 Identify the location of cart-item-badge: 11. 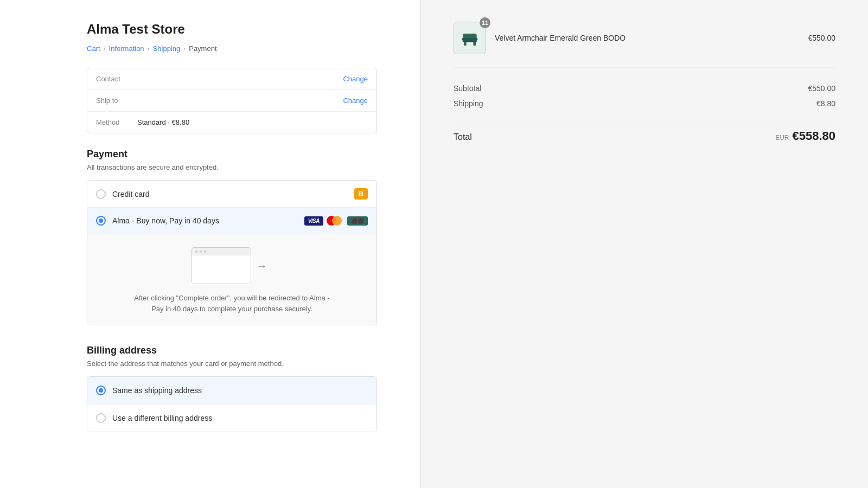
(485, 23).